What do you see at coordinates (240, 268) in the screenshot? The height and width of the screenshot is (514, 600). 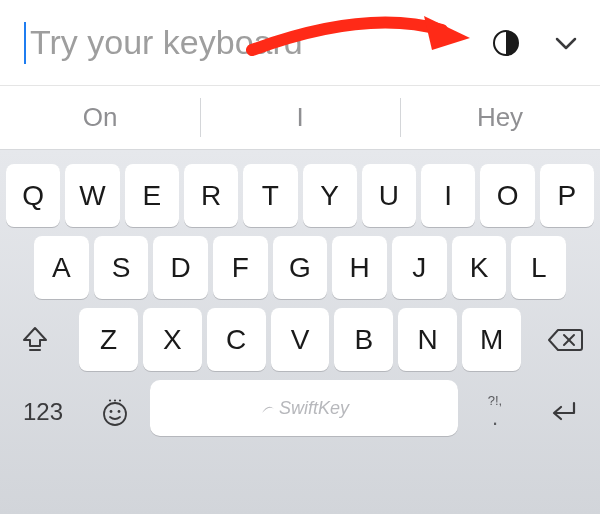 I see `key-f: F` at bounding box center [240, 268].